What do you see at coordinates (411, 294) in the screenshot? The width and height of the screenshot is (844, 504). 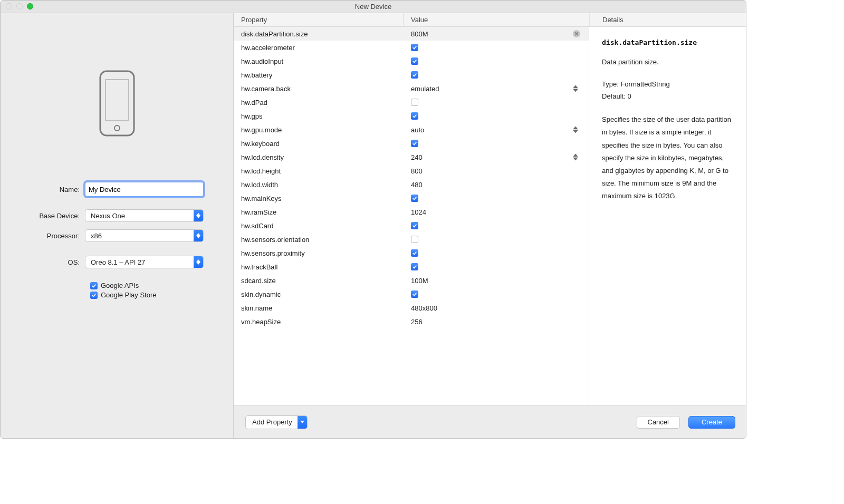 I see `property-row: skin.dynamic` at bounding box center [411, 294].